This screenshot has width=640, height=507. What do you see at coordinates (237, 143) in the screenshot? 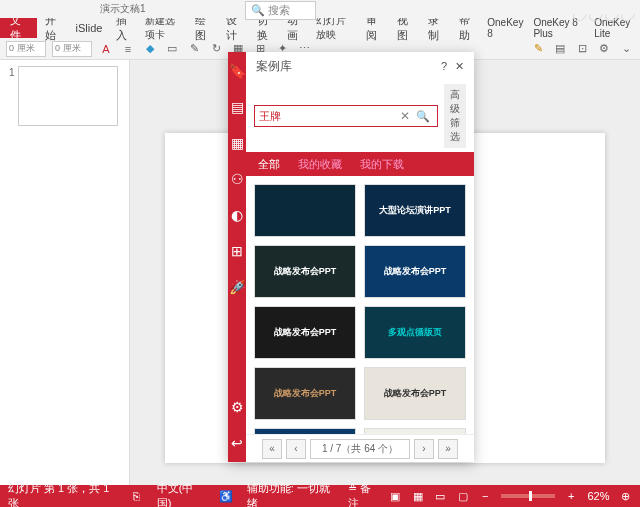
I see `grid-icon: ▦` at bounding box center [237, 143].